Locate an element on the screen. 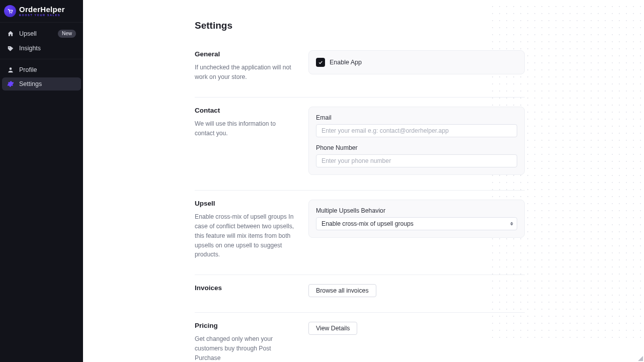  section-desc: Enable cross-mix of upsell groups In cas… is located at coordinates (245, 236).